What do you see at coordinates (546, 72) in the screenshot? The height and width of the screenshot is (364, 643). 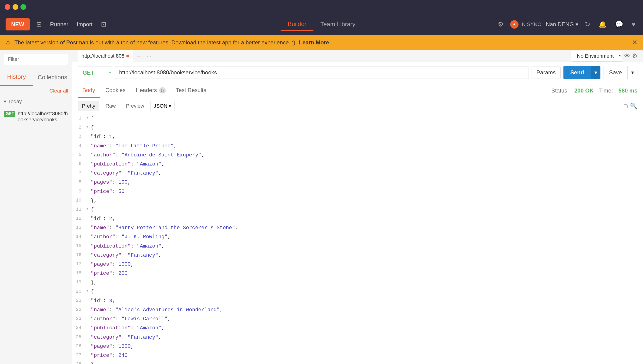 I see `params-button: Params` at bounding box center [546, 72].